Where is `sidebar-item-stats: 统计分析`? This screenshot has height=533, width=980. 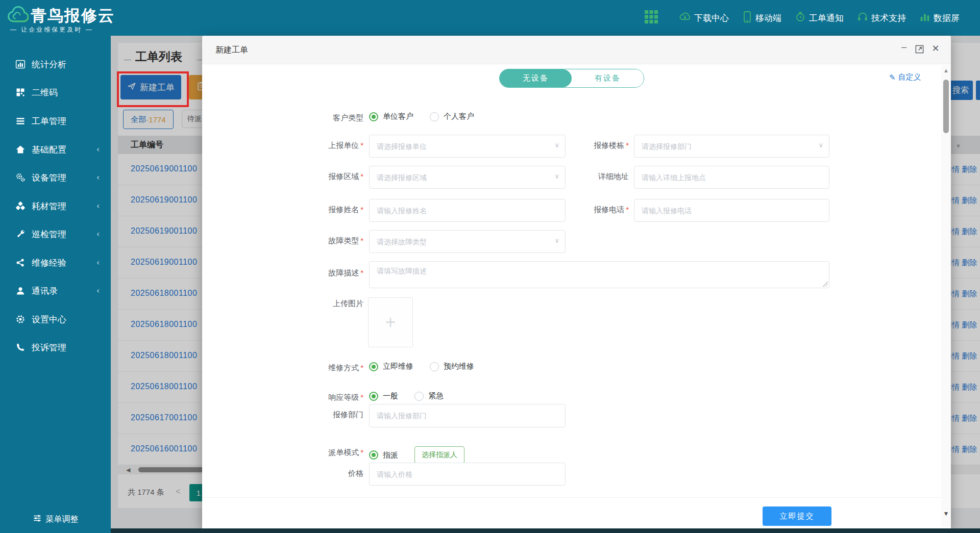 sidebar-item-stats: 统计分析 is located at coordinates (55, 64).